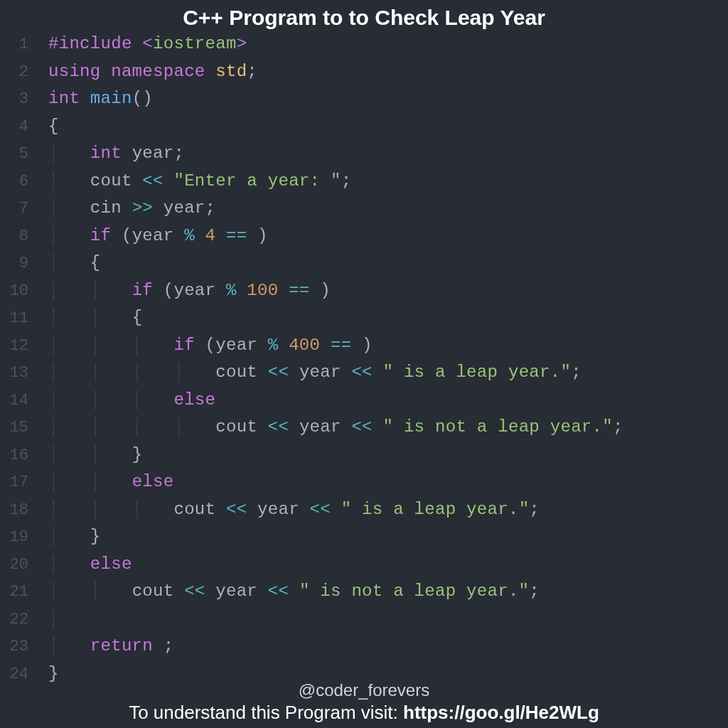 The width and height of the screenshot is (728, 728). I want to click on code-line: │ cin >> year;, so click(132, 208).